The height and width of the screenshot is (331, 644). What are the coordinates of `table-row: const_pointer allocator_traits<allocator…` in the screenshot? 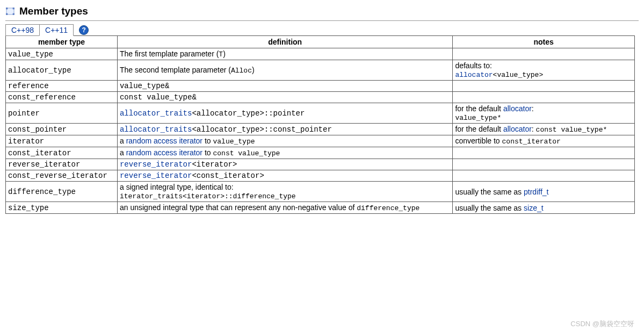 It's located at (320, 129).